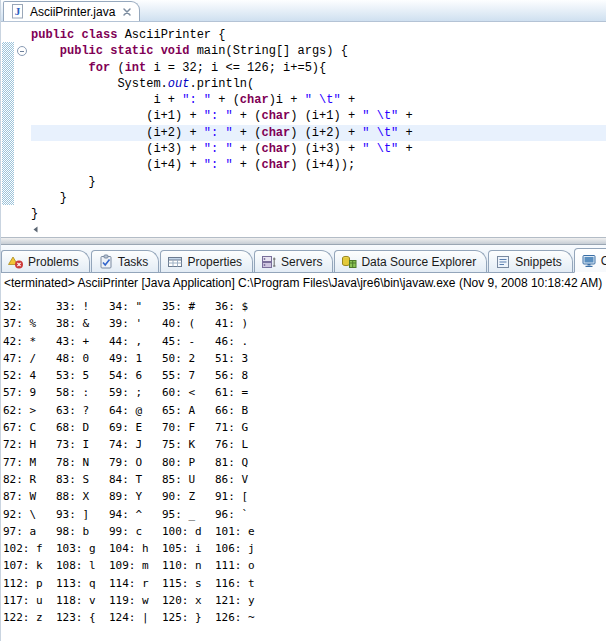  What do you see at coordinates (318, 165) in the screenshot?
I see `code-line: (i+4) + ": " + (char) (i+4));` at bounding box center [318, 165].